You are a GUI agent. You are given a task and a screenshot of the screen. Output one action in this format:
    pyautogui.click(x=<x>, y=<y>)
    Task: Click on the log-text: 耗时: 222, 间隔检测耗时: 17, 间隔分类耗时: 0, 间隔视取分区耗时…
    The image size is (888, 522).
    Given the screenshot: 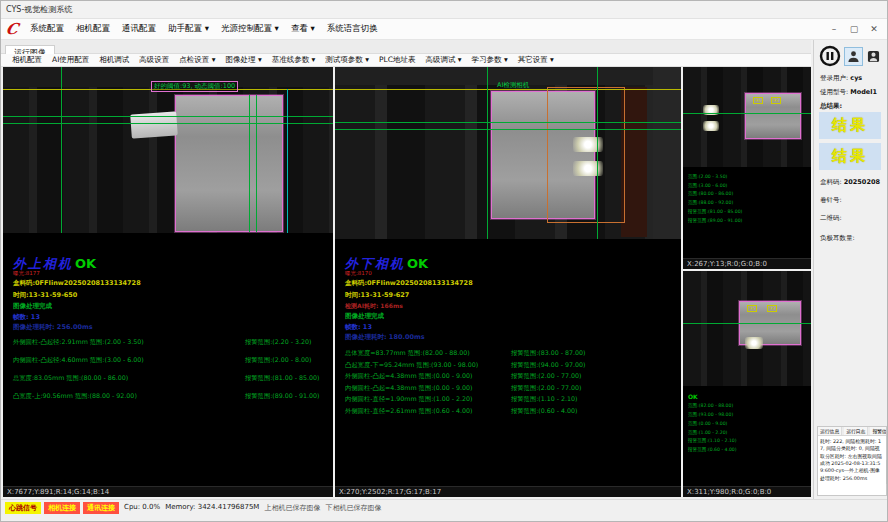 What is the action you would take?
    pyautogui.click(x=852, y=460)
    